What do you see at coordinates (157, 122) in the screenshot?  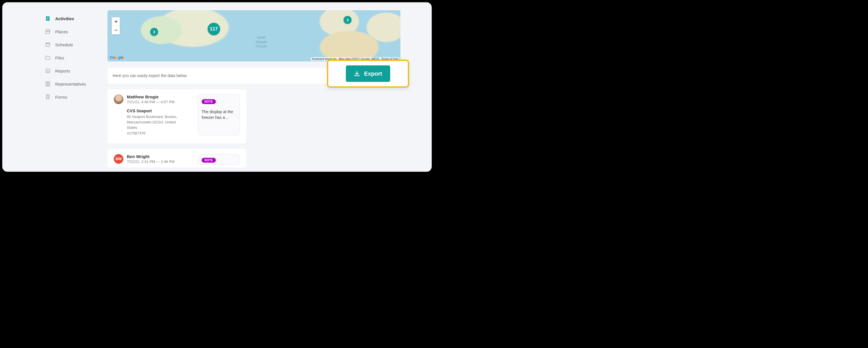 I see `place-address: 85 Seaport Boulevard, Boston, Massachuse…` at bounding box center [157, 122].